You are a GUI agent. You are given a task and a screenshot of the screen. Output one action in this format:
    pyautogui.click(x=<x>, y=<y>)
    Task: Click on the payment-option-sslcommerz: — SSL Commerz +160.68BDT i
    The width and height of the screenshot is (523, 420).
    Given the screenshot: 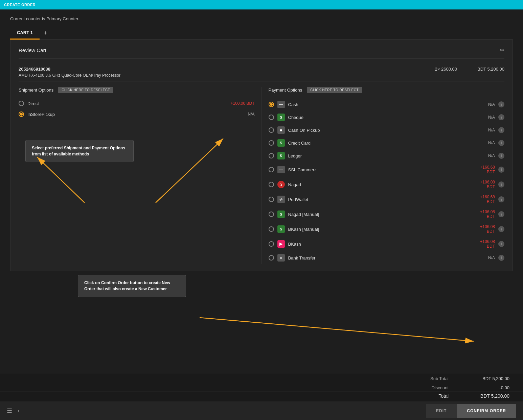 What is the action you would take?
    pyautogui.click(x=387, y=170)
    